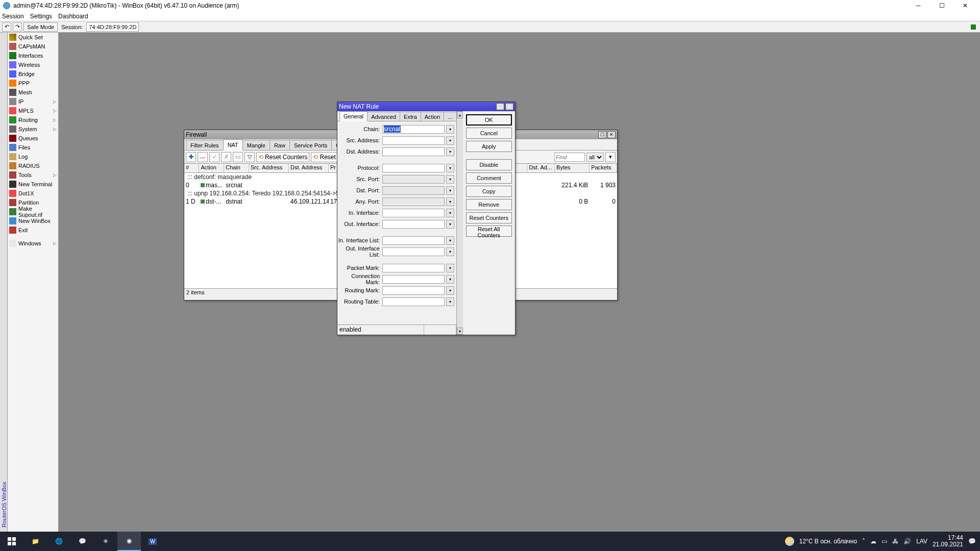 The height and width of the screenshot is (551, 980). I want to click on sidebar-item-queues: Queues, so click(33, 138).